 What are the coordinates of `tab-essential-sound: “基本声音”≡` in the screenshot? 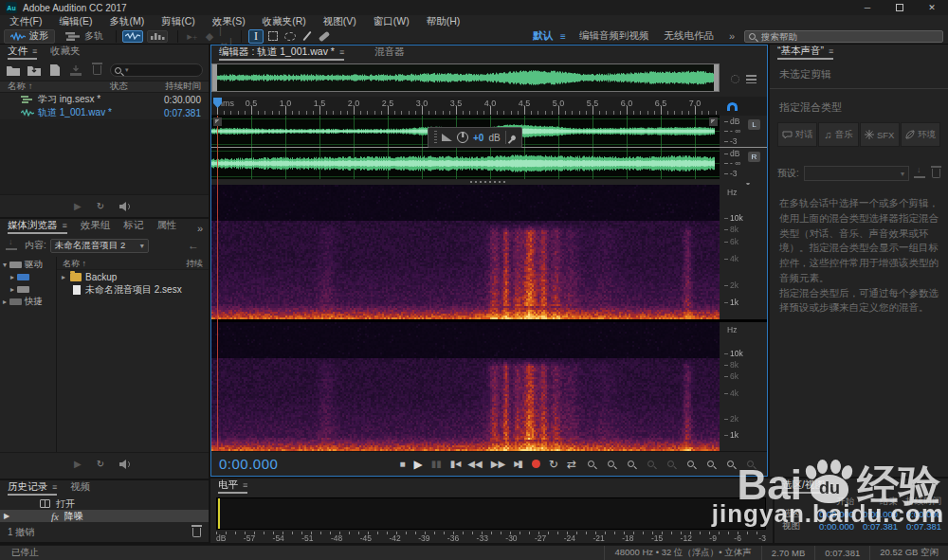 It's located at (806, 52).